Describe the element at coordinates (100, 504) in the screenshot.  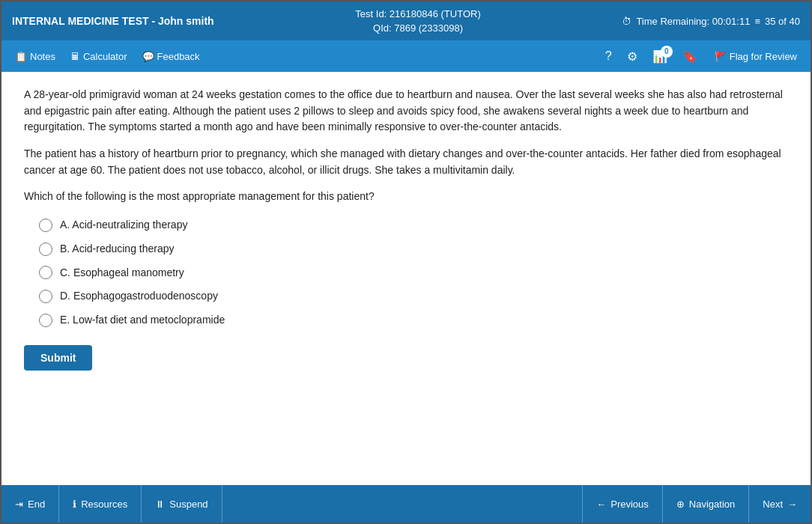
I see `resources-button: ℹ Resources` at that location.